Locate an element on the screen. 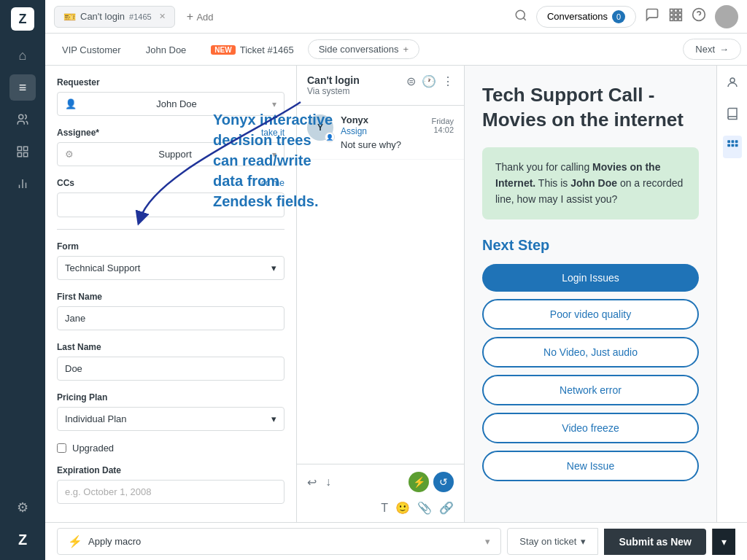 Image resolution: width=747 pixels, height=560 pixels. requester-input: 👤 John Doe ▾ is located at coordinates (171, 104).